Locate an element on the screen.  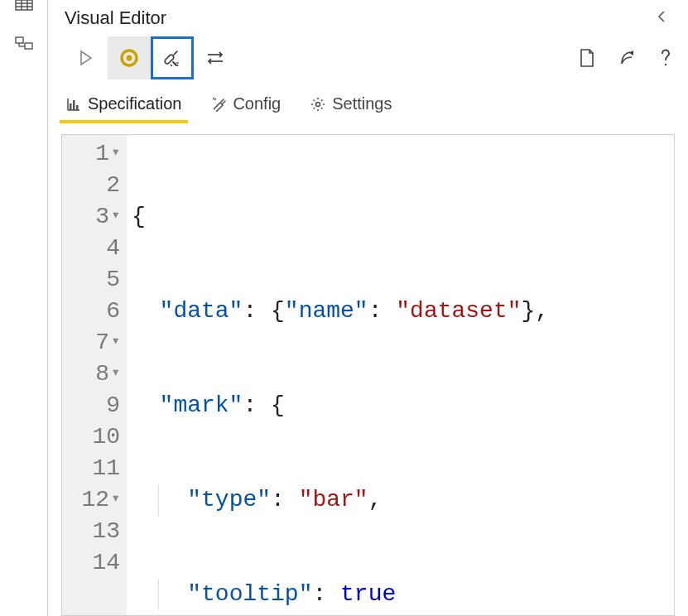
tab-label: Specification is located at coordinates (134, 104).